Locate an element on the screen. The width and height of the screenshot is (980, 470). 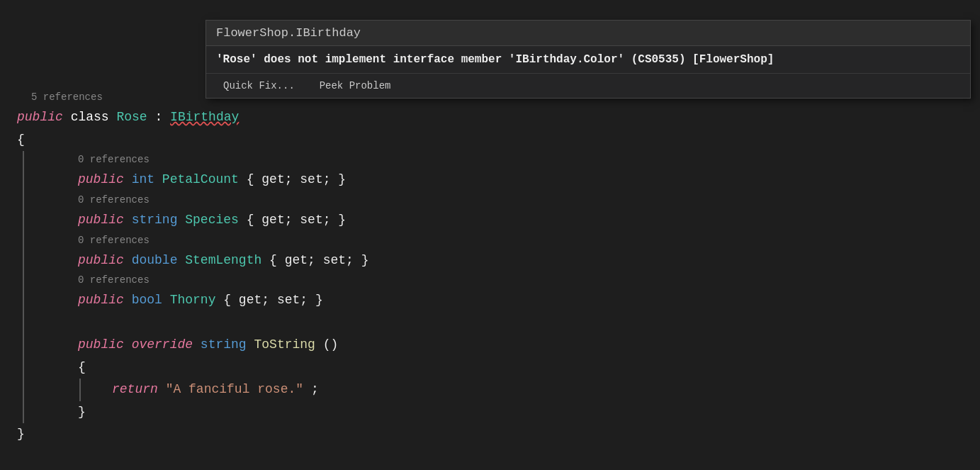
prop-petalcount-line: public int PetalCount { get; set; } is located at coordinates (512, 180).